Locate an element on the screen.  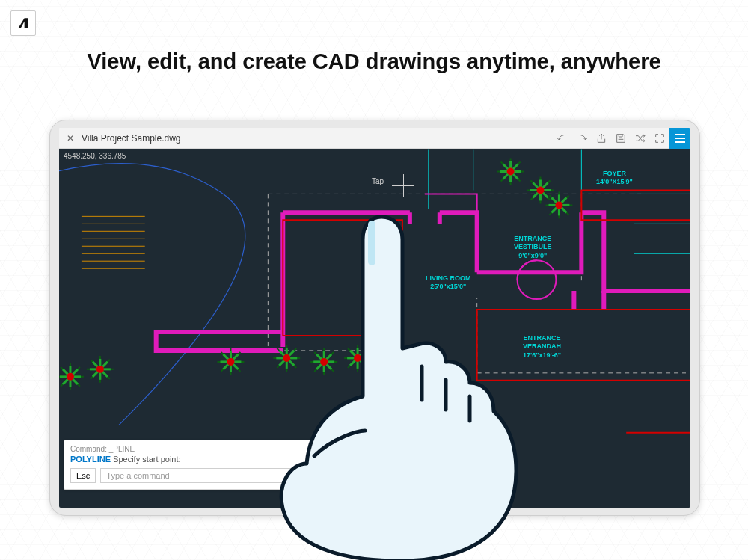
fullscreen-icon is located at coordinates (660, 138).